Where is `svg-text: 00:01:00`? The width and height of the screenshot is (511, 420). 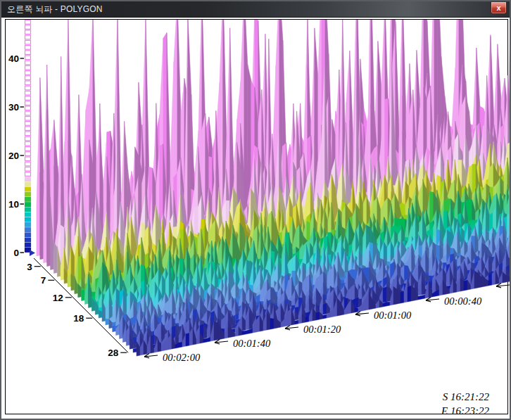 svg-text: 00:01:00 is located at coordinates (393, 315).